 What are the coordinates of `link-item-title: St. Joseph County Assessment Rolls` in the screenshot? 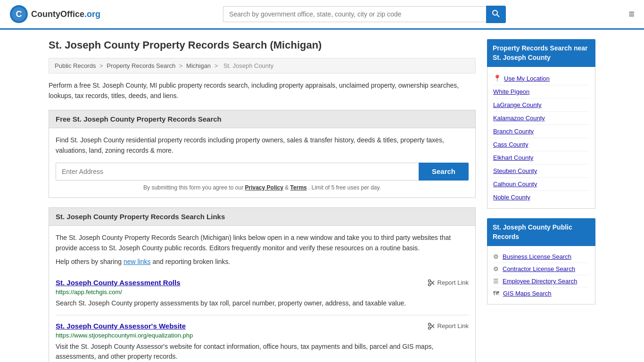 It's located at (118, 283).